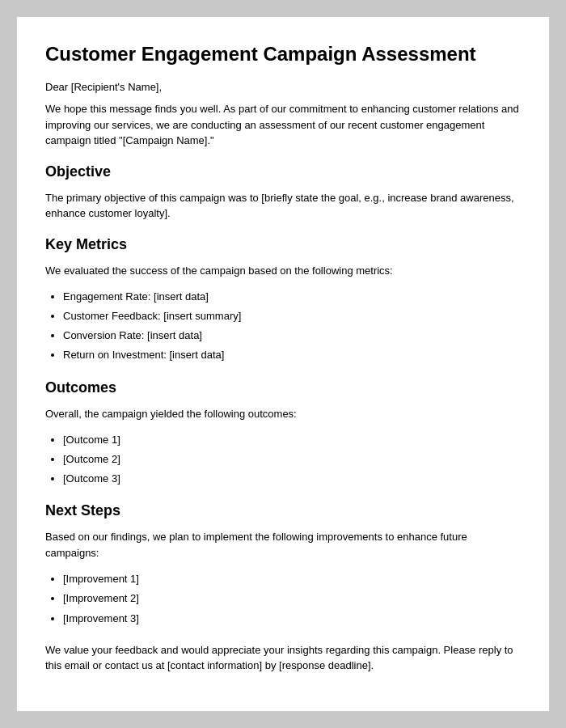 Image resolution: width=566 pixels, height=728 pixels. Describe the element at coordinates (283, 545) in the screenshot. I see `section-paragraph-next-steps: Based on our findings, we plan to implem…` at that location.